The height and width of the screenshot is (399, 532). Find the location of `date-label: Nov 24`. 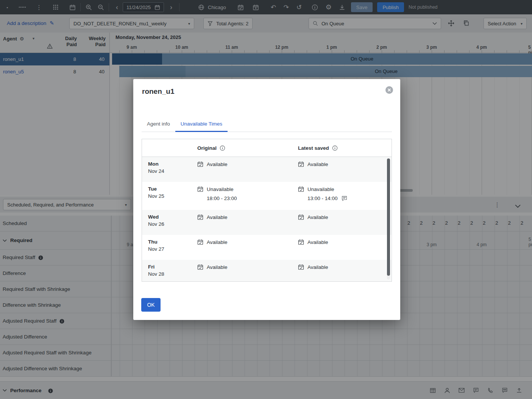

date-label: Nov 24 is located at coordinates (170, 171).